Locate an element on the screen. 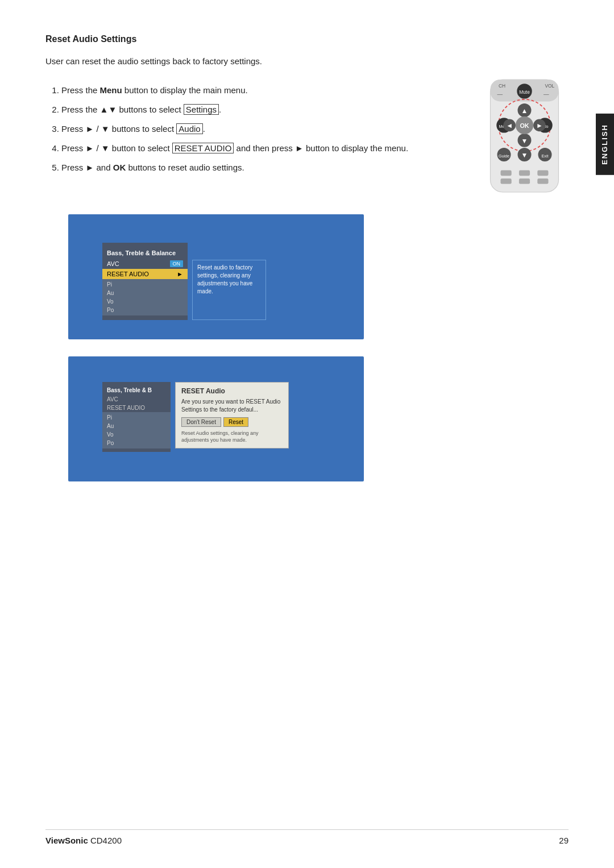 Image resolution: width=614 pixels, height=868 pixels. step-3-rest: . is located at coordinates (204, 128).